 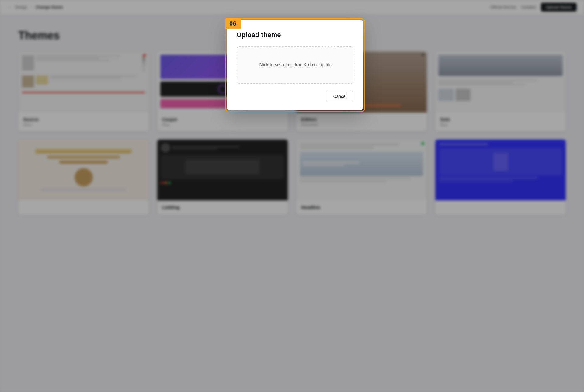 I want to click on modal-wrapper: Upload theme Click to select or drag & d…, so click(x=295, y=65).